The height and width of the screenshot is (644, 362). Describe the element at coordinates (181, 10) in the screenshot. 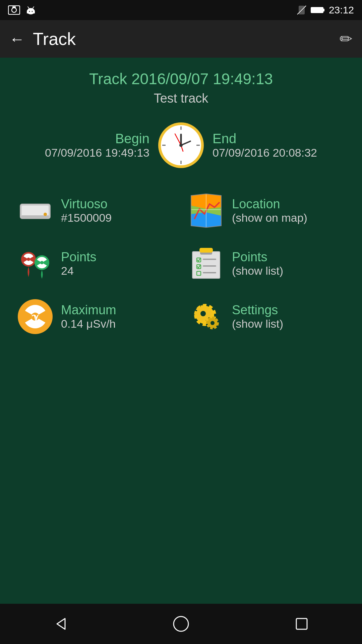

I see `status-bar: 23:12` at that location.